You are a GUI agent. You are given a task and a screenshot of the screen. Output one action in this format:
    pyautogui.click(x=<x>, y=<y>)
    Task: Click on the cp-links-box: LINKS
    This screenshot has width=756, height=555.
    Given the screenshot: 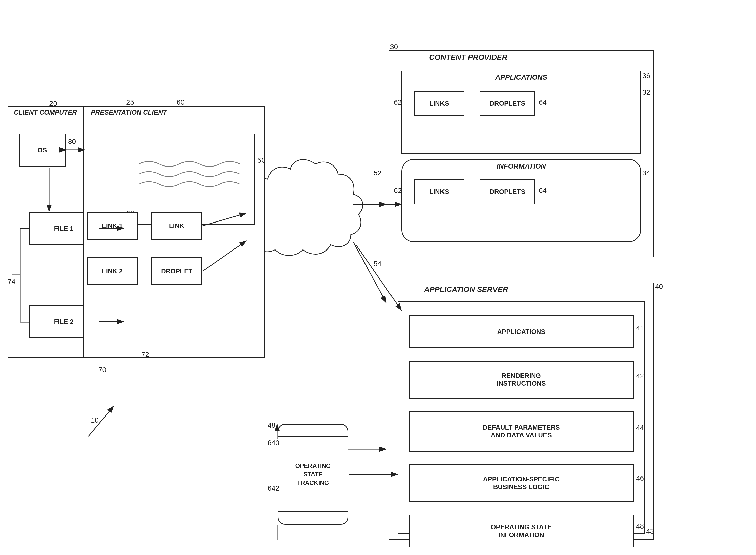 What is the action you would take?
    pyautogui.click(x=439, y=103)
    